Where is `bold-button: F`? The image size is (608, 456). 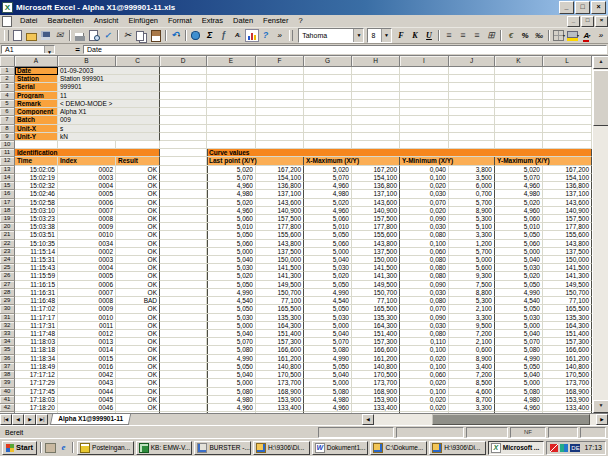
bold-button: F is located at coordinates (401, 36).